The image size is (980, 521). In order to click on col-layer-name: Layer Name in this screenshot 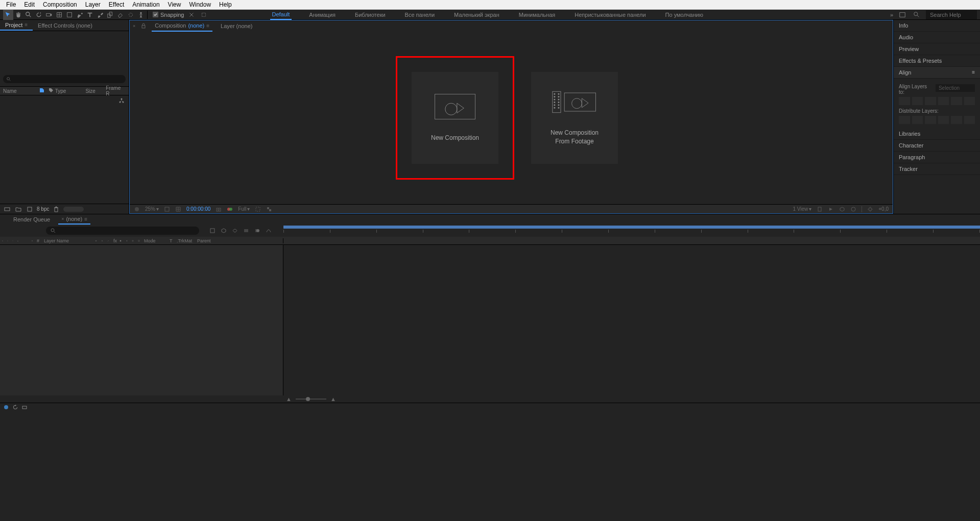, I will do `click(67, 241)`.